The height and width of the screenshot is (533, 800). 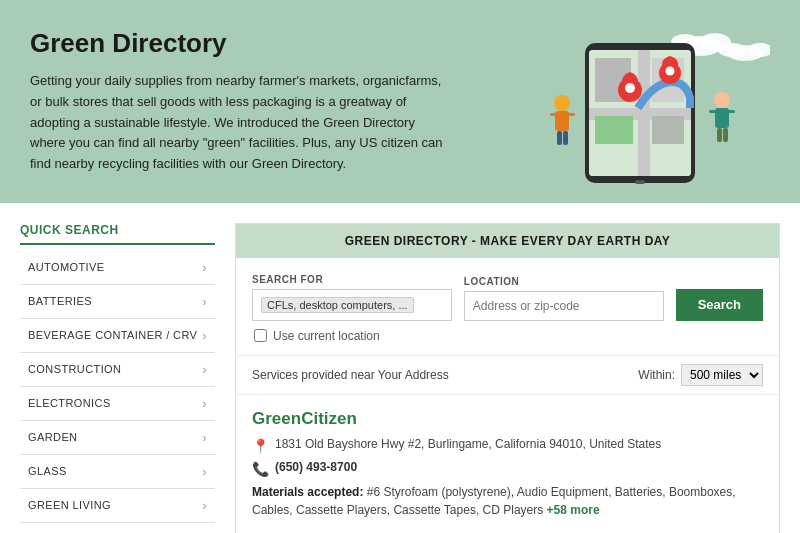 What do you see at coordinates (48, 471) in the screenshot?
I see `sidebar-item-label: GLASS` at bounding box center [48, 471].